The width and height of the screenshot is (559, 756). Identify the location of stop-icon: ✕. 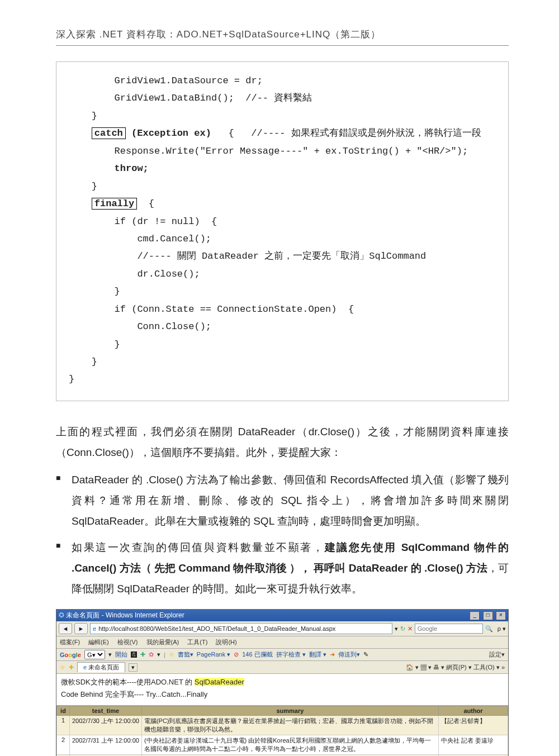
(410, 629).